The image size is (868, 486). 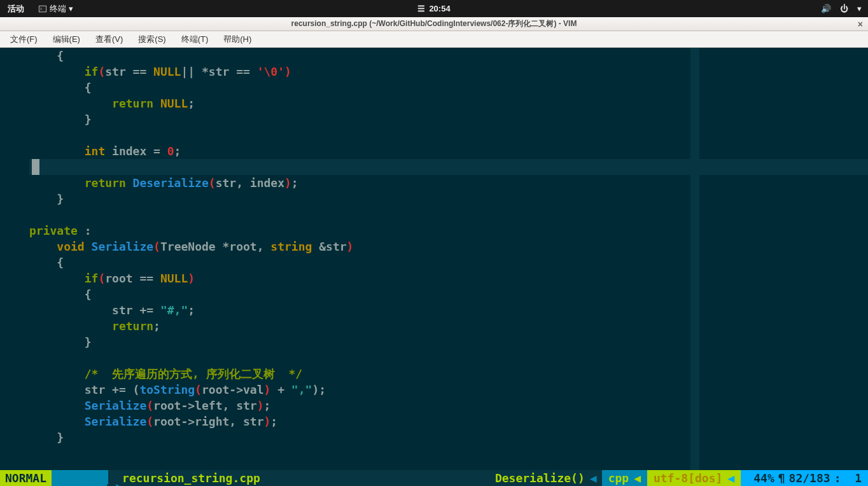 I want to click on clock-label: 20:54, so click(x=439, y=9).